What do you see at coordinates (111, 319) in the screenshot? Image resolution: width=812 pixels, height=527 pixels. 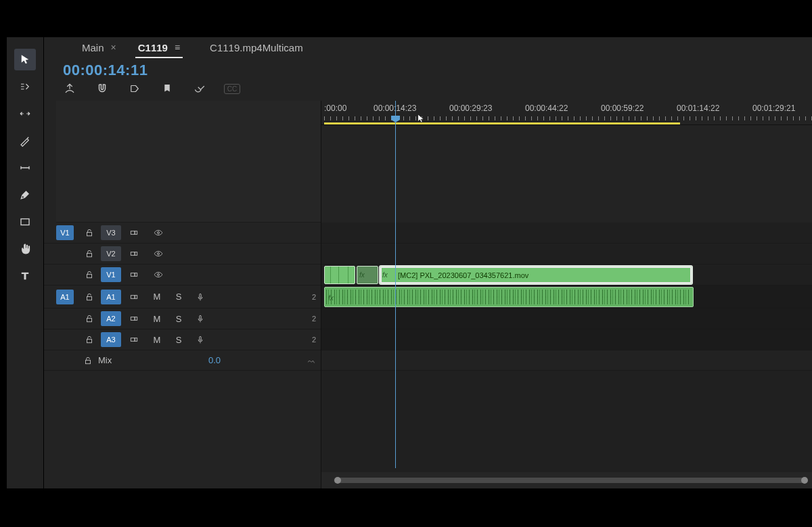 I see `track-target-a2: A2` at bounding box center [111, 319].